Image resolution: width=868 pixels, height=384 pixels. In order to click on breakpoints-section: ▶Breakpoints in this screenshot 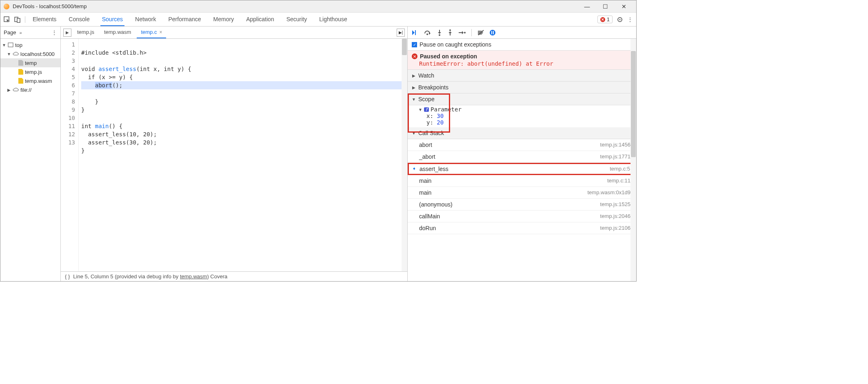, I will do `click(522, 87)`.